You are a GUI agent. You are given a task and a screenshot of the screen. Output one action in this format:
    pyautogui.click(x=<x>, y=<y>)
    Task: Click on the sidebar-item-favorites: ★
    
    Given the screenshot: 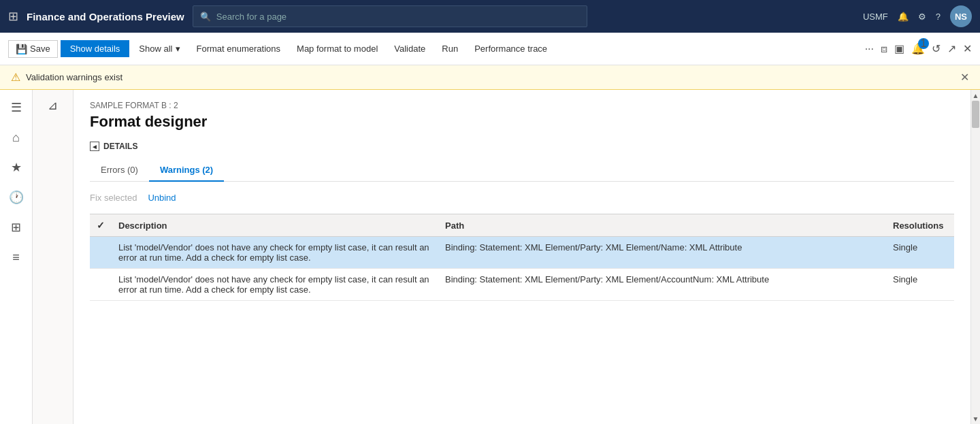 What is the action you would take?
    pyautogui.click(x=16, y=167)
    